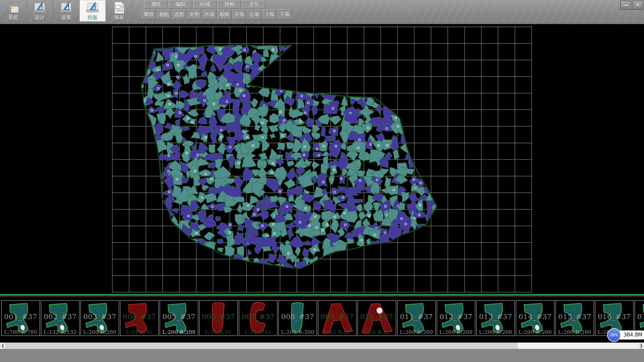 This screenshot has height=362, width=644. I want to click on nav-label: 设置, so click(66, 17).